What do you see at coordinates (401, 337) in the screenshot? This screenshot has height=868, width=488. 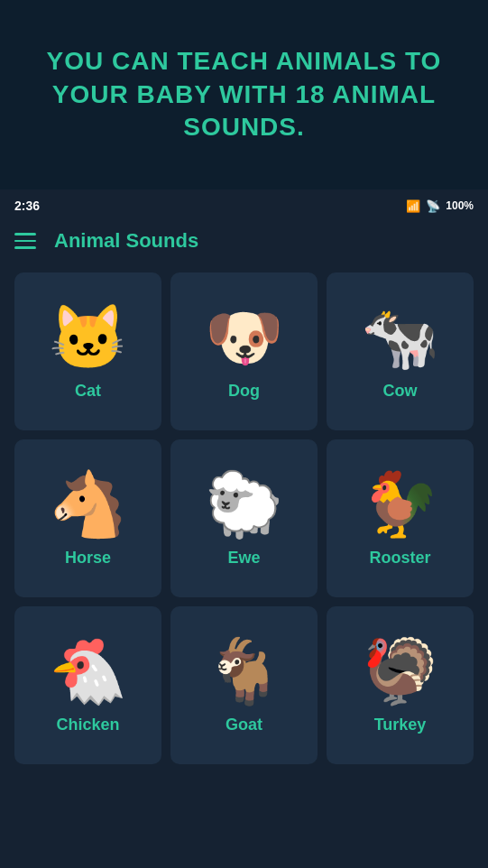 I see `animal-emoji-cow: 🐄` at bounding box center [401, 337].